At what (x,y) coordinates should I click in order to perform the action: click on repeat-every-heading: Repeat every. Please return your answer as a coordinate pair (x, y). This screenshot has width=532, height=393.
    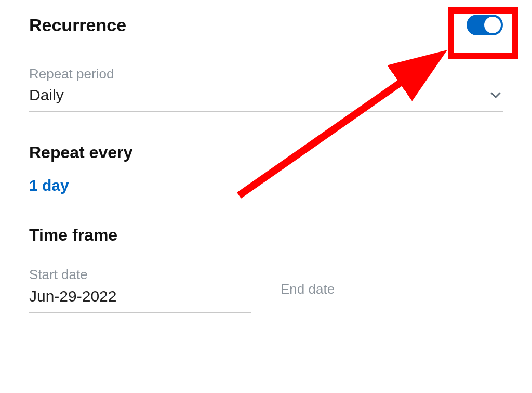
    Looking at the image, I should click on (266, 153).